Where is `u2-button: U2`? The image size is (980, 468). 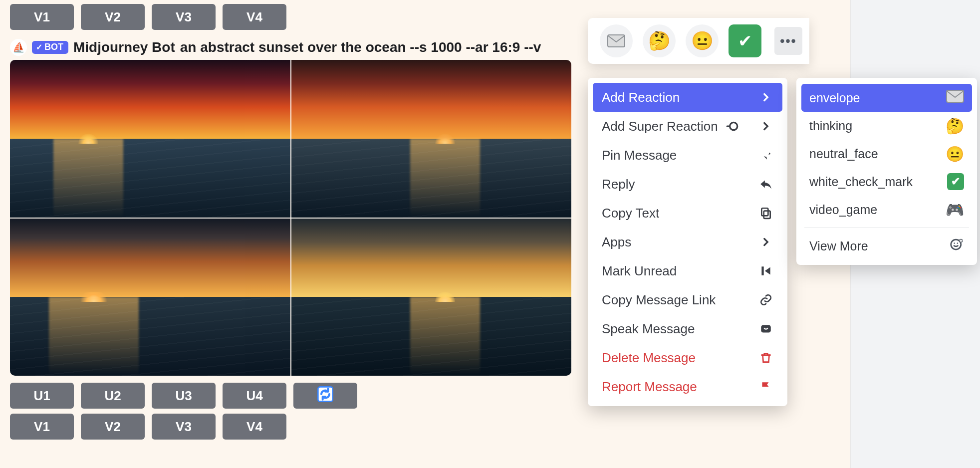 u2-button: U2 is located at coordinates (113, 396).